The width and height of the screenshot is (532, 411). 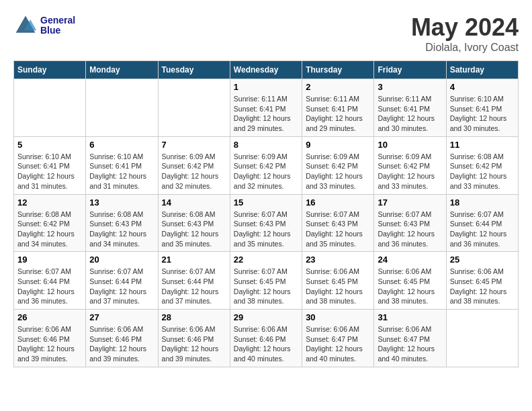 I want to click on calendar-cell: 21Sunrise: 6:07 AM Sunset: 6:44 PM Dayli…, so click(x=193, y=281).